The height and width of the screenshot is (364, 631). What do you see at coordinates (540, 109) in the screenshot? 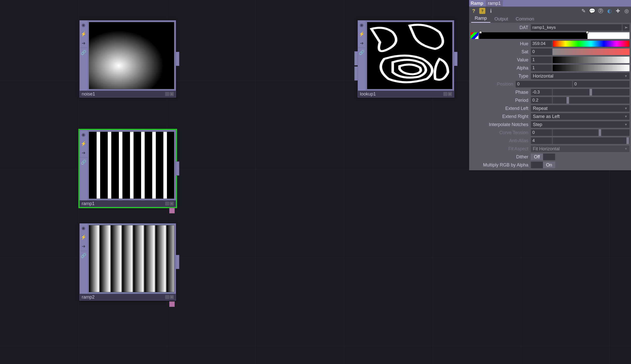
I see `extend-left-value: Repeat` at bounding box center [540, 109].